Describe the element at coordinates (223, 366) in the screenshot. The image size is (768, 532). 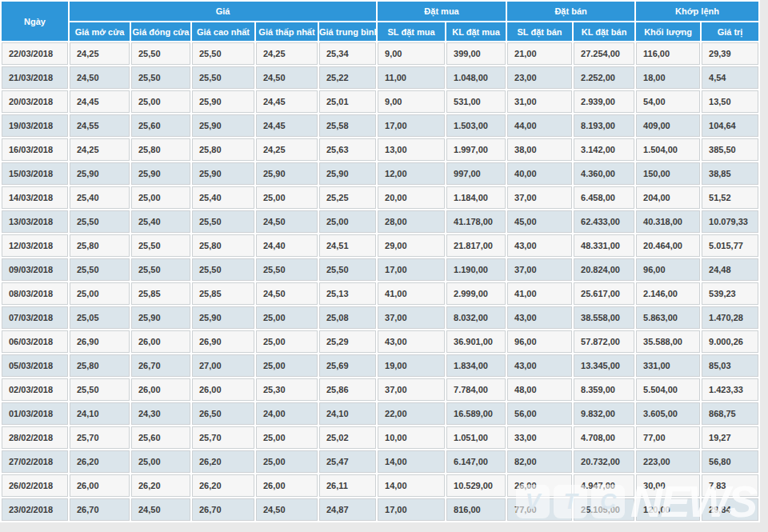
I see `value-cell: 27,00` at that location.